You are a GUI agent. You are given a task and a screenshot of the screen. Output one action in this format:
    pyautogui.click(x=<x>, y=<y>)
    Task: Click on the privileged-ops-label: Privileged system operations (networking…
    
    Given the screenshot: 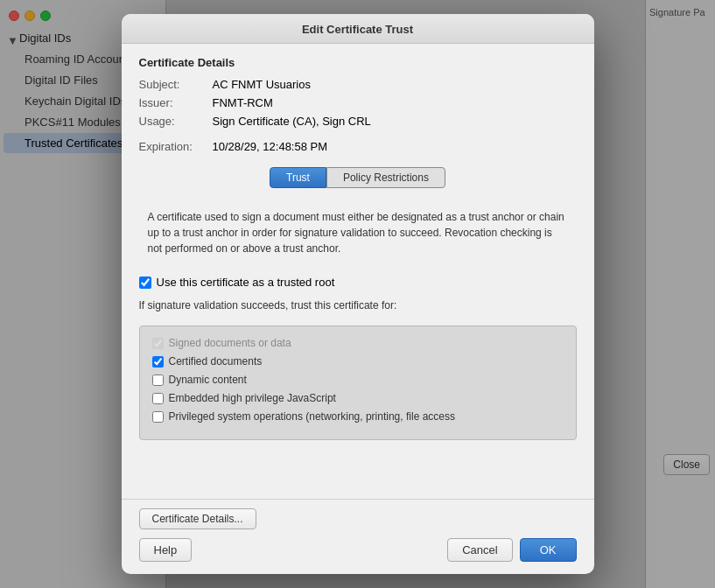 What is the action you would take?
    pyautogui.click(x=312, y=416)
    